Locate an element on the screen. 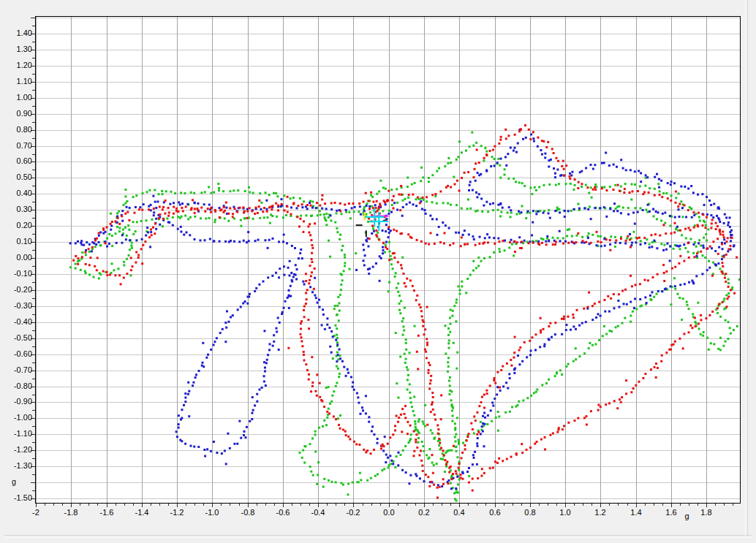  y-tick-label: -0.90 is located at coordinates (17, 401).